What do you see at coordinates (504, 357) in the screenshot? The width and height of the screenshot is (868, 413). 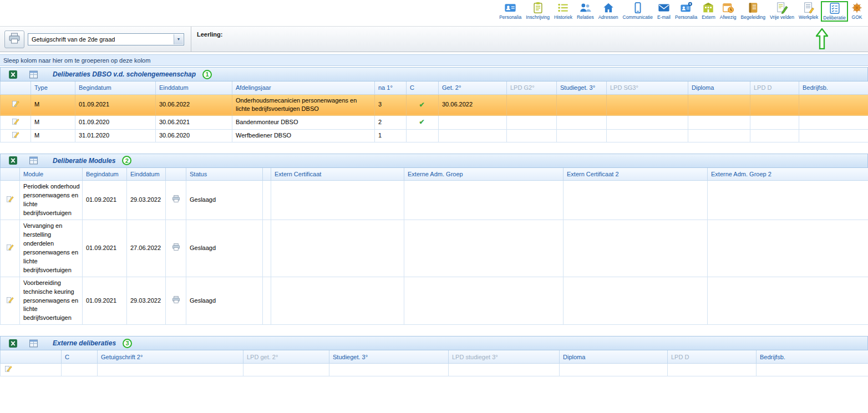 I see `column-header: LPD studieget 3°` at bounding box center [504, 357].